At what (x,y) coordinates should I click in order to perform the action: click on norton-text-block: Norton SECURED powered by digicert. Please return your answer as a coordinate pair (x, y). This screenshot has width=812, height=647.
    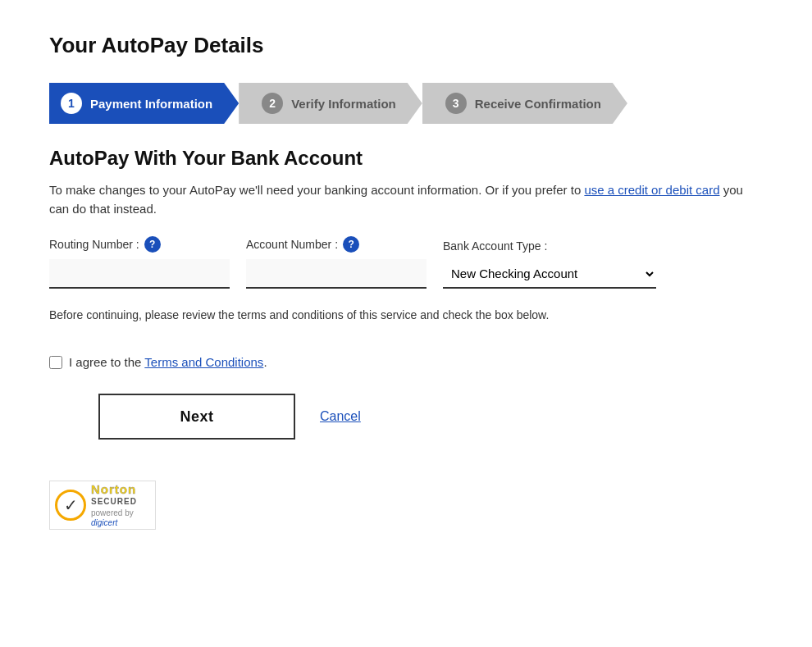
    Looking at the image, I should click on (121, 505).